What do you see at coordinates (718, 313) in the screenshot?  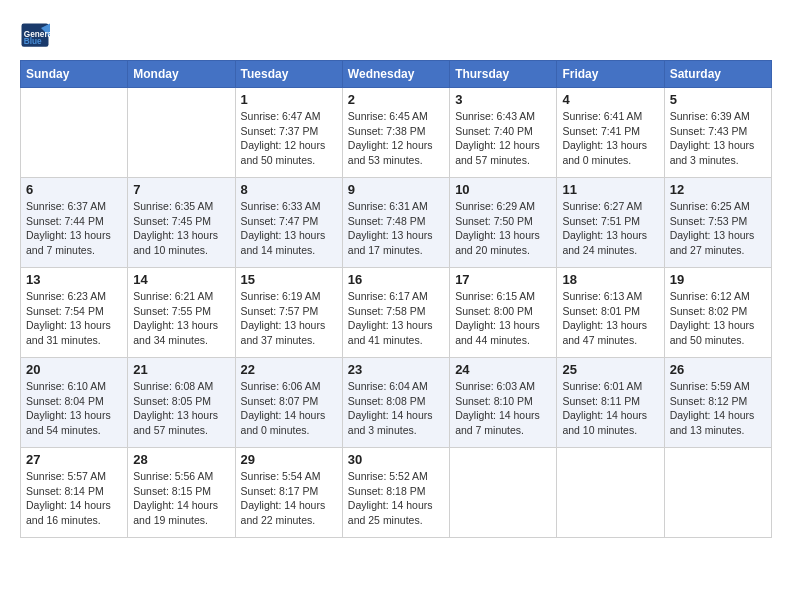 I see `calendar-cell: 19Sunrise: 6:12 AMSunset: 8:02 PMDayligh…` at bounding box center [718, 313].